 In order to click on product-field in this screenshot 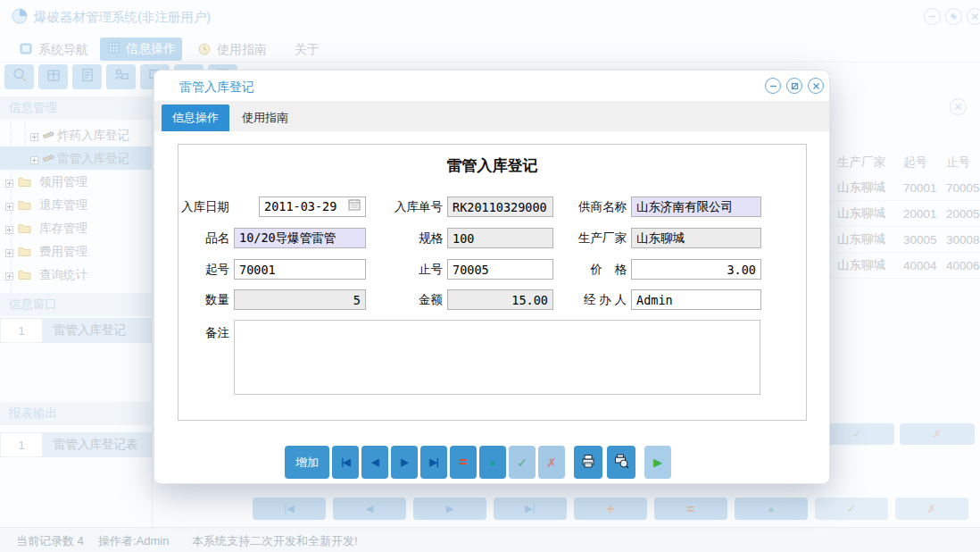, I will do `click(300, 238)`.